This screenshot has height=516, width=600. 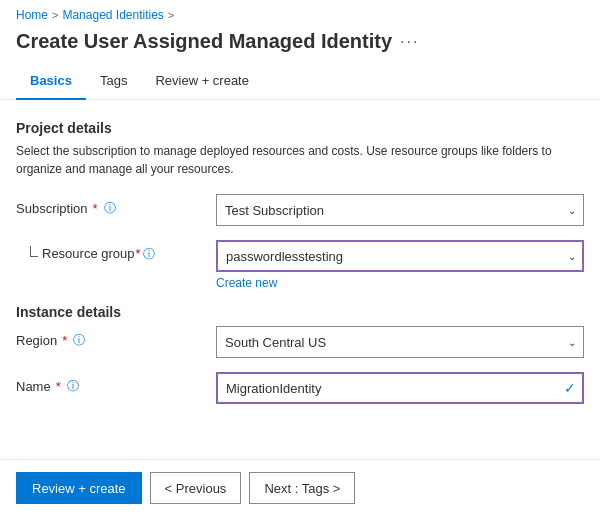 What do you see at coordinates (300, 312) in the screenshot?
I see `instance-details-title: Instance details` at bounding box center [300, 312].